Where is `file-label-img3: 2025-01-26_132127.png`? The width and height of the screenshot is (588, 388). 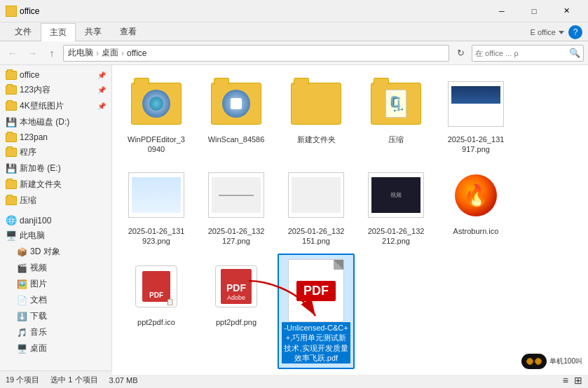 file-label-img3: 2025-01-26_132127.png is located at coordinates (237, 237).